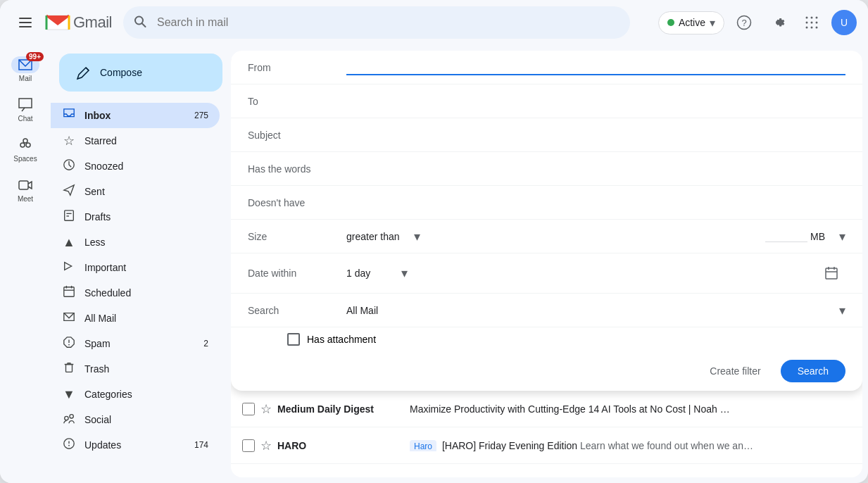  What do you see at coordinates (546, 371) in the screenshot?
I see `filter-actions: Create filter Search` at bounding box center [546, 371].